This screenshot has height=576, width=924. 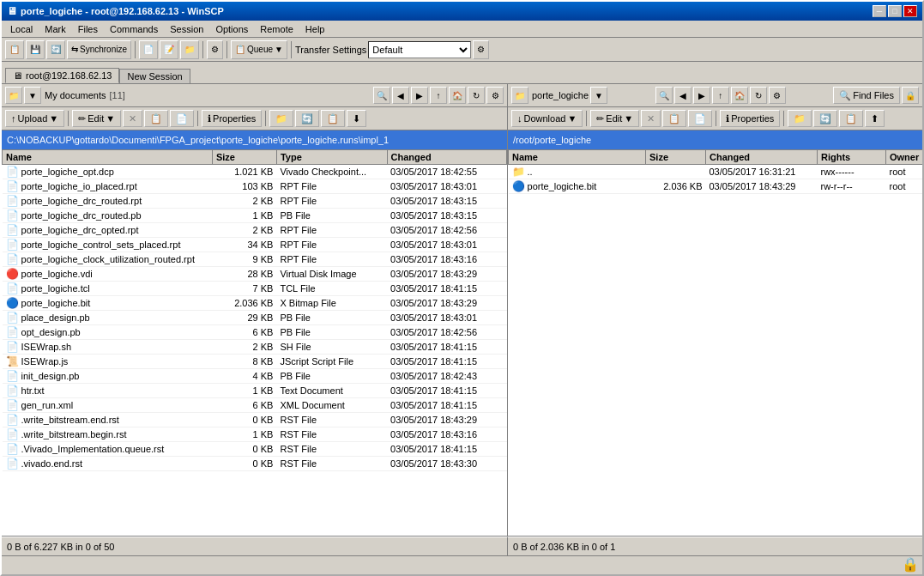 I want to click on left-nav-home: 🏠, so click(x=457, y=95).